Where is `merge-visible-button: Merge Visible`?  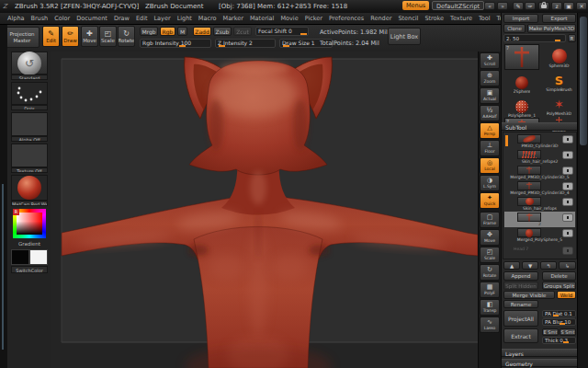
merge-visible-button: Merge Visible is located at coordinates (529, 294).